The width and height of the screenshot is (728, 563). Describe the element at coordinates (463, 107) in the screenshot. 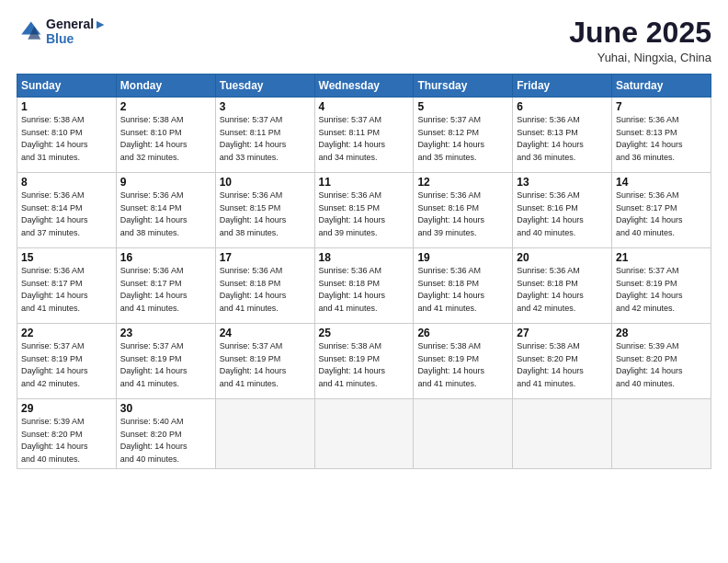

I see `day-number: 5` at that location.